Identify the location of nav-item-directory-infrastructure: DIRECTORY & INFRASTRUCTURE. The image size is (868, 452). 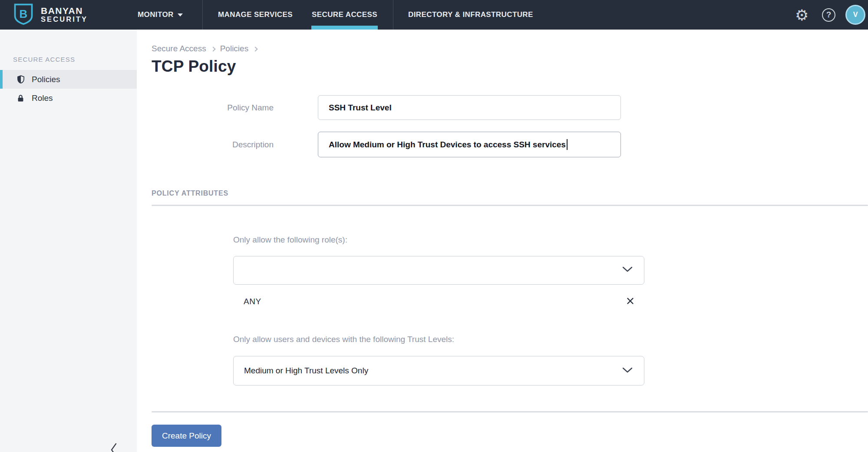
(471, 15).